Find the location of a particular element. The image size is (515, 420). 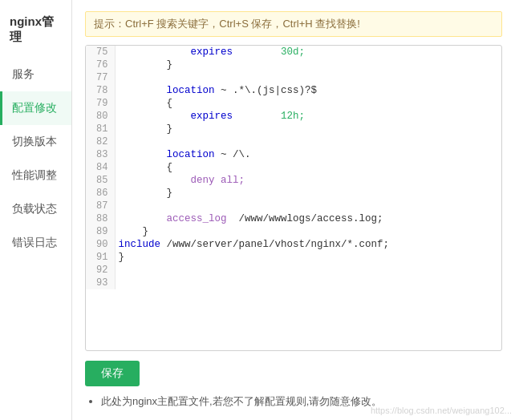

table-row: 76 } is located at coordinates (294, 65).